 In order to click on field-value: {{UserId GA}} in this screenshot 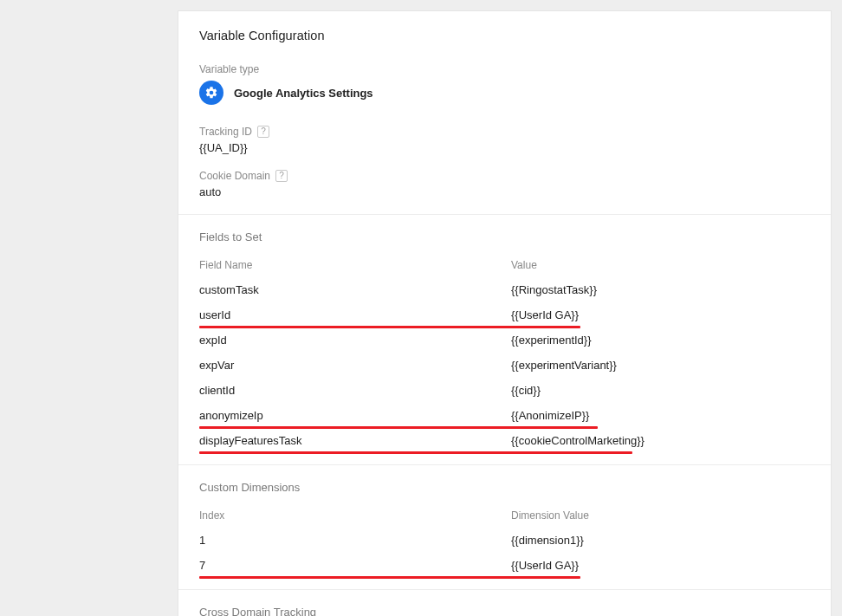, I will do `click(660, 315)`.